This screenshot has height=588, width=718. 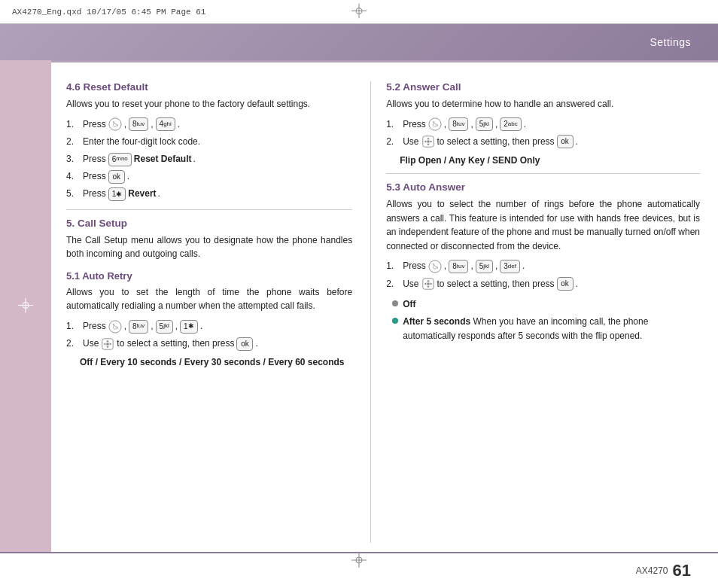 What do you see at coordinates (458, 124) in the screenshot?
I see `key-8tuv-52: 8tuv` at bounding box center [458, 124].